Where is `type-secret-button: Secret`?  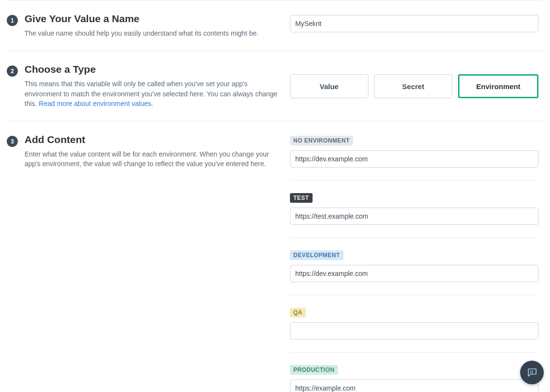
type-secret-button: Secret is located at coordinates (413, 86).